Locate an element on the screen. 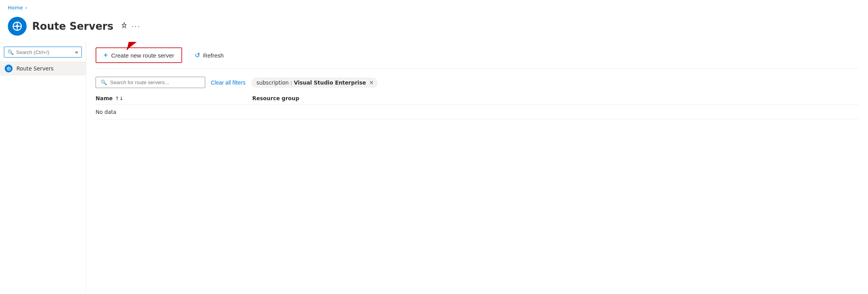 The height and width of the screenshot is (294, 868). filter-search-icon: 🔍 is located at coordinates (104, 82).